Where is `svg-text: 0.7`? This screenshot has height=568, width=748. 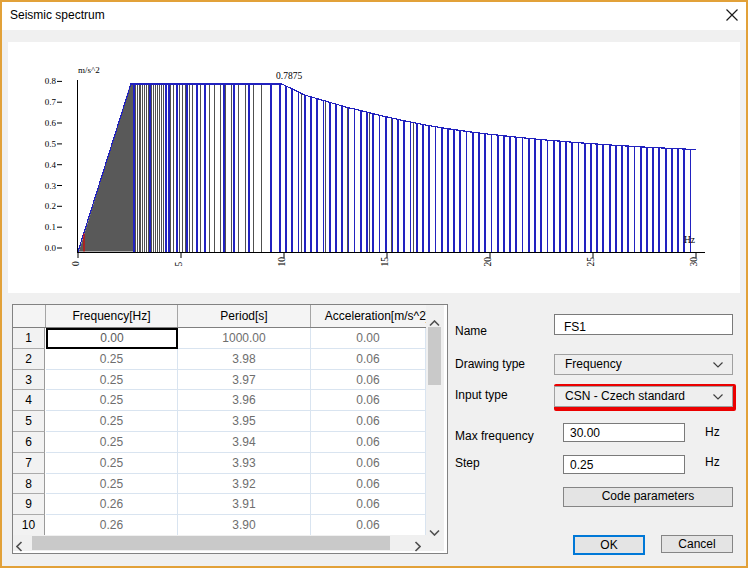 svg-text: 0.7 is located at coordinates (51, 102).